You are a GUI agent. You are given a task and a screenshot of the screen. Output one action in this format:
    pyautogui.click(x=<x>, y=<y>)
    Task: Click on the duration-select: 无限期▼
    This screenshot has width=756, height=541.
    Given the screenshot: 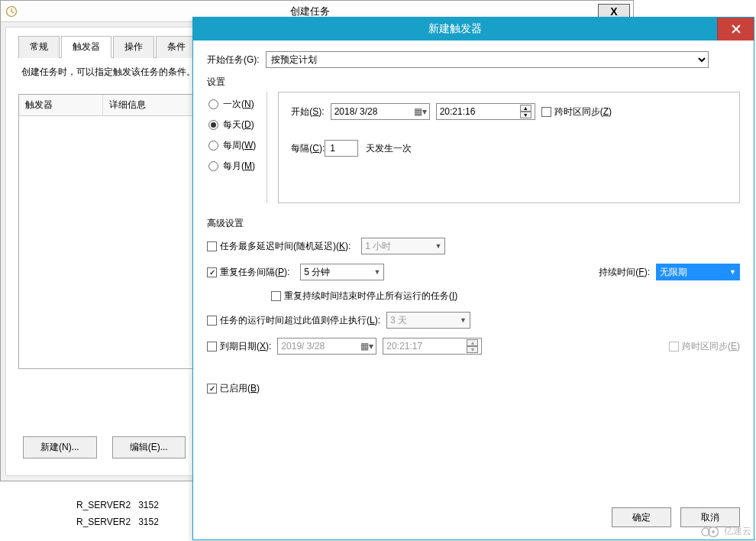 What is the action you would take?
    pyautogui.click(x=698, y=272)
    